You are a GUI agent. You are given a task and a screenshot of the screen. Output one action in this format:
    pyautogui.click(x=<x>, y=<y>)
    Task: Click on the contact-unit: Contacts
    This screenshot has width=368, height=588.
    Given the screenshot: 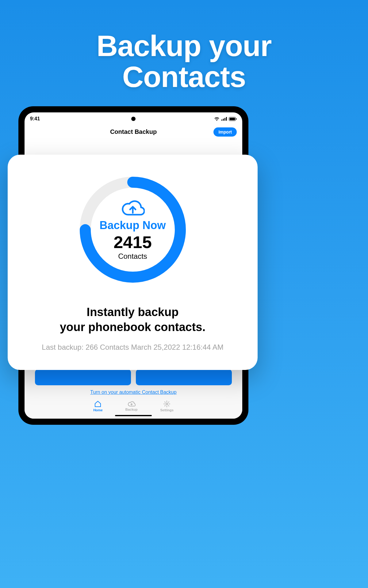 What is the action you would take?
    pyautogui.click(x=132, y=256)
    